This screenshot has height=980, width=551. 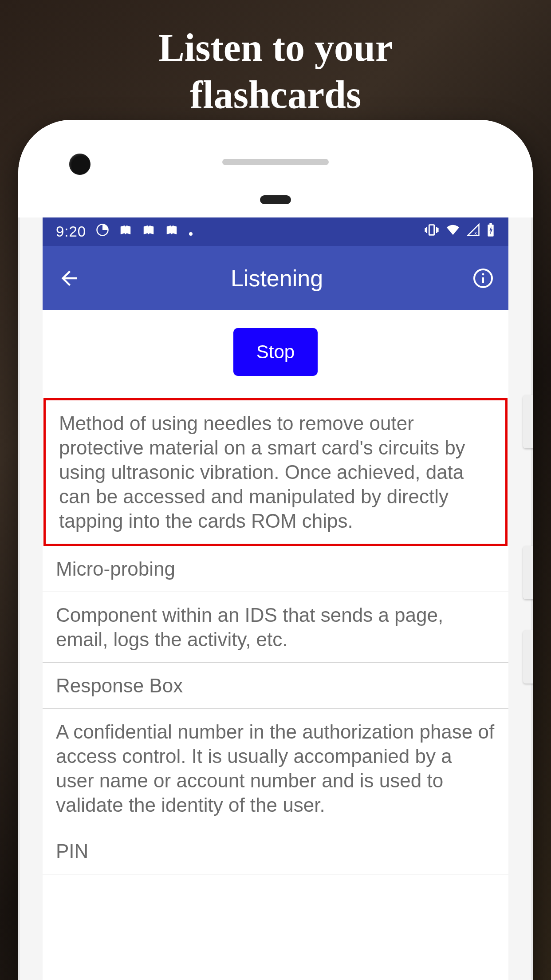 What do you see at coordinates (276, 59) in the screenshot?
I see `promo-title: Listen to your flashcards` at bounding box center [276, 59].